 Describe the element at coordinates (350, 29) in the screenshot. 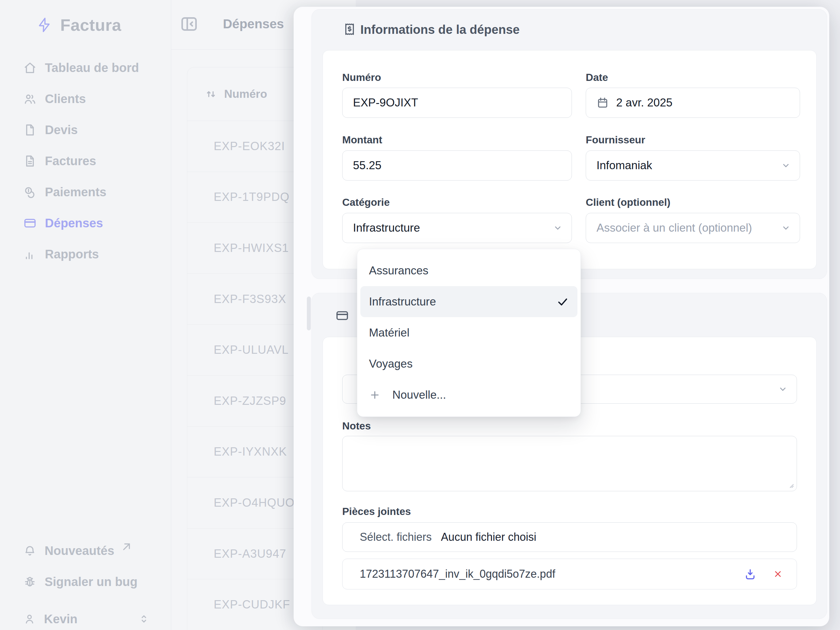

I see `receipt-icon` at that location.